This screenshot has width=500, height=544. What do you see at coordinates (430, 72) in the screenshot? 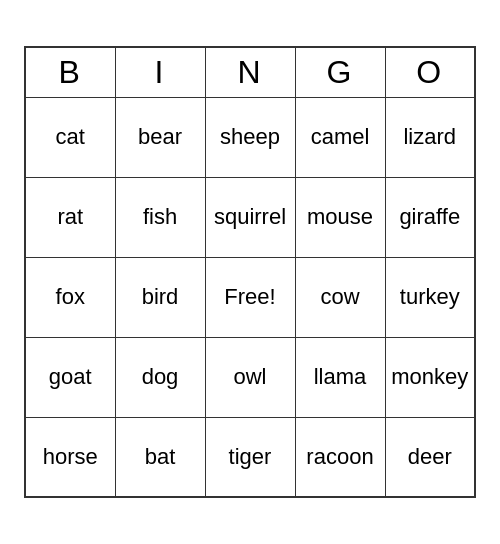
I see `header-O: O` at bounding box center [430, 72].